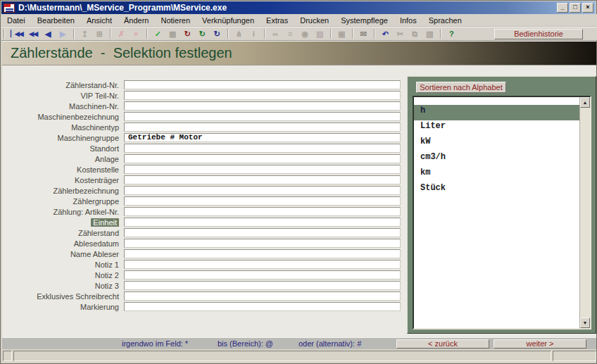 This screenshot has width=597, height=364. I want to click on menu-item-ansicht: Ansicht, so click(99, 20).